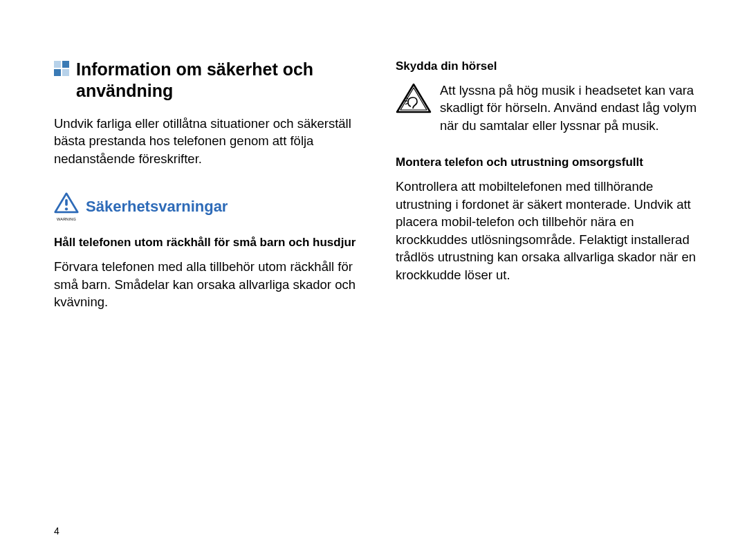 This screenshot has height=560, width=747. Describe the element at coordinates (62, 68) in the screenshot. I see `section-squares-icon` at that location.